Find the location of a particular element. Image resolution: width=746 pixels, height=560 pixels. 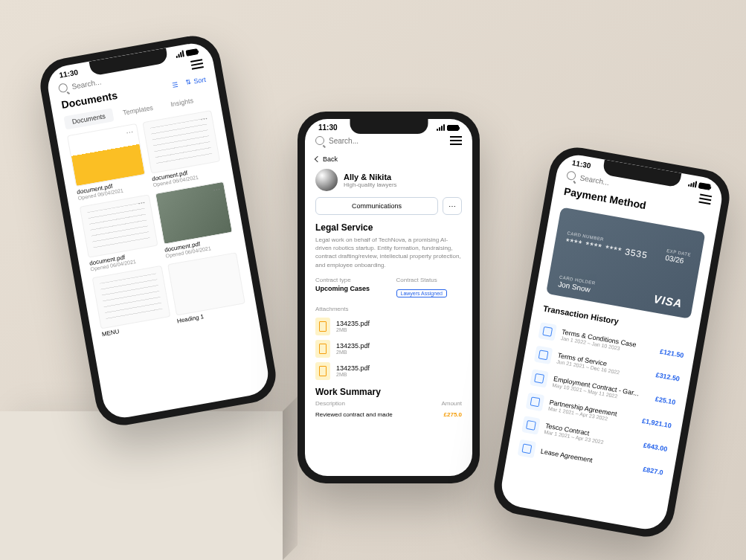

summary-desc-header: Description is located at coordinates (330, 403).